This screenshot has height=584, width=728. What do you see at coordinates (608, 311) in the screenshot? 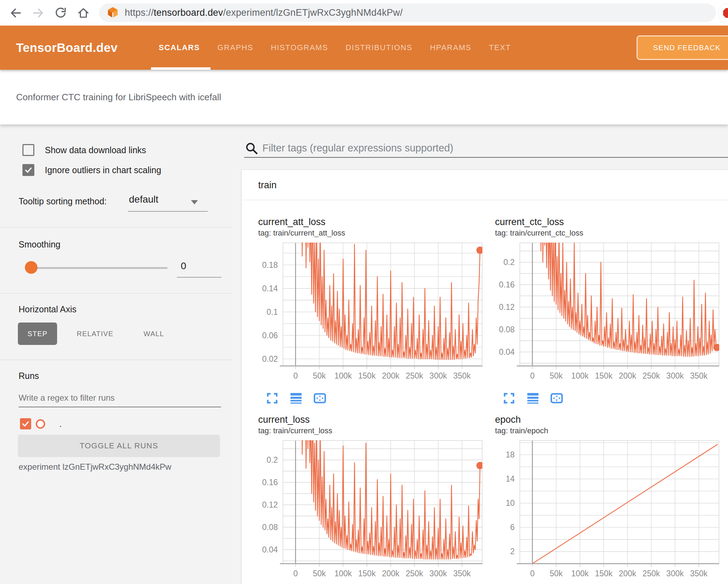
I see `chart-card-current_ctc_loss: current_ctc_loss tag: train/current_ctc_…` at bounding box center [608, 311].